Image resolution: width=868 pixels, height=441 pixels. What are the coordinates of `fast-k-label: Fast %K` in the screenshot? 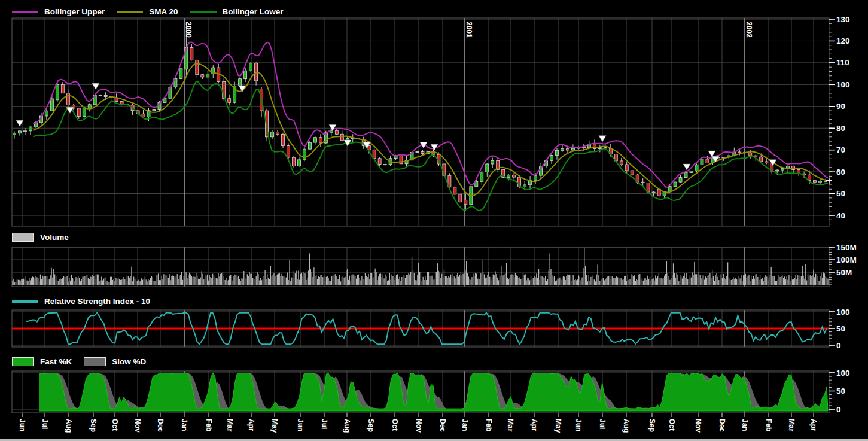 It's located at (56, 361).